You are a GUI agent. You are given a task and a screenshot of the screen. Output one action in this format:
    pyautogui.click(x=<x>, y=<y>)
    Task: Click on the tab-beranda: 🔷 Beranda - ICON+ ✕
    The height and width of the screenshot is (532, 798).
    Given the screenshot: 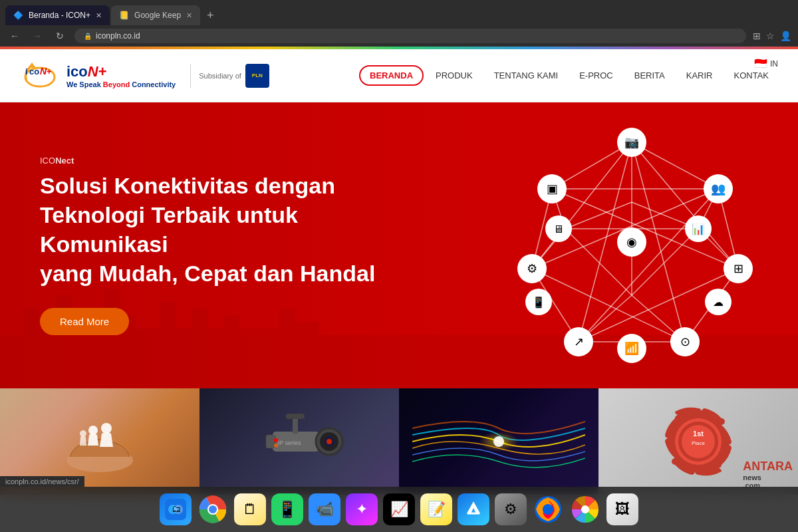 What is the action you would take?
    pyautogui.click(x=57, y=15)
    